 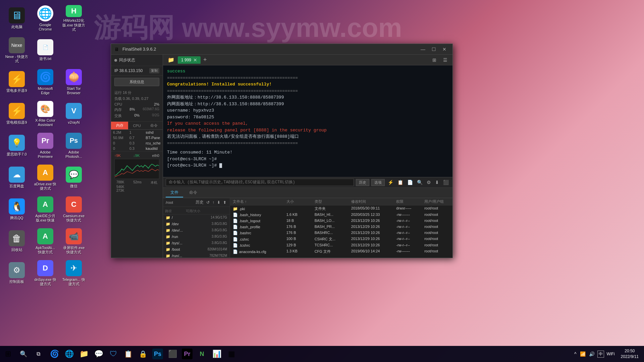 What do you see at coordinates (576, 354) in the screenshot?
I see `show-hidden-icon: ^` at bounding box center [576, 354].